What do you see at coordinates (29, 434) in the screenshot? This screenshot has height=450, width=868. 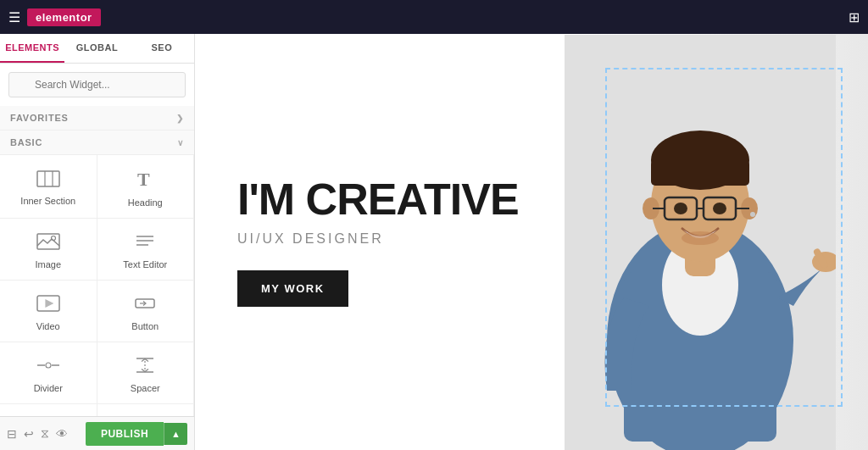 I see `undo-icon: ↩` at bounding box center [29, 434].